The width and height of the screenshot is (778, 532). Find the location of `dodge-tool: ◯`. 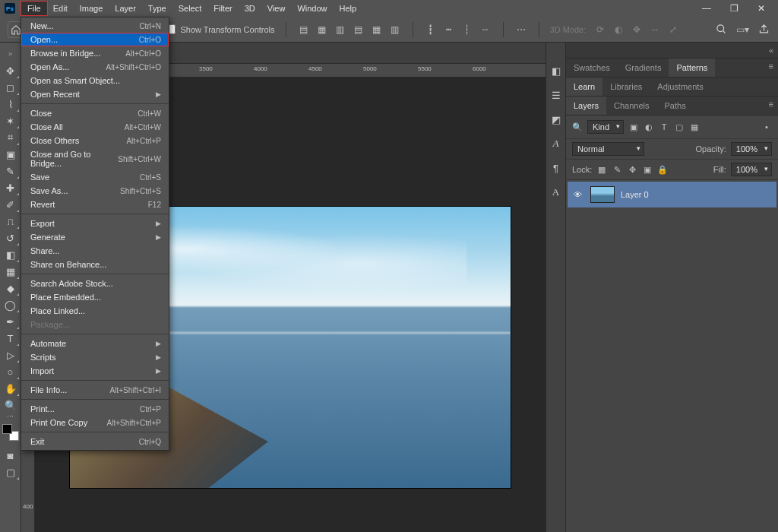

dodge-tool: ◯ is located at coordinates (11, 305).